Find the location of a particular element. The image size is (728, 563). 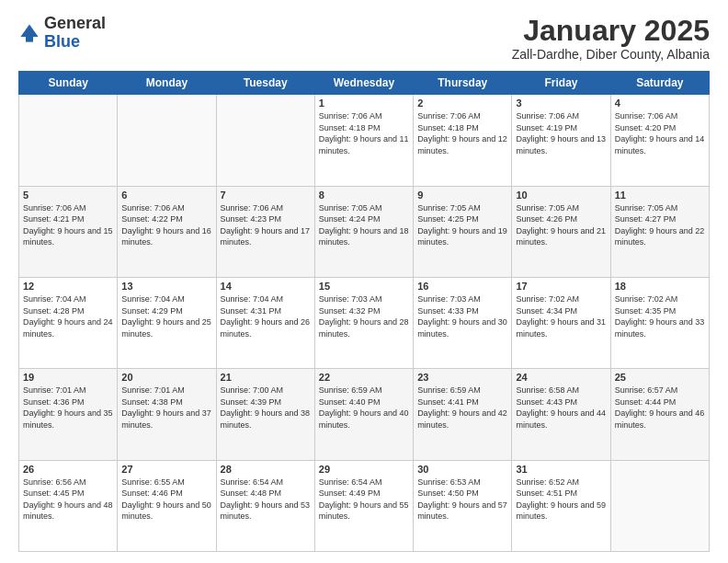

day-info: Sunrise: 6:54 AM Sunset: 4:48 PM Dayligh… is located at coordinates (266, 500).